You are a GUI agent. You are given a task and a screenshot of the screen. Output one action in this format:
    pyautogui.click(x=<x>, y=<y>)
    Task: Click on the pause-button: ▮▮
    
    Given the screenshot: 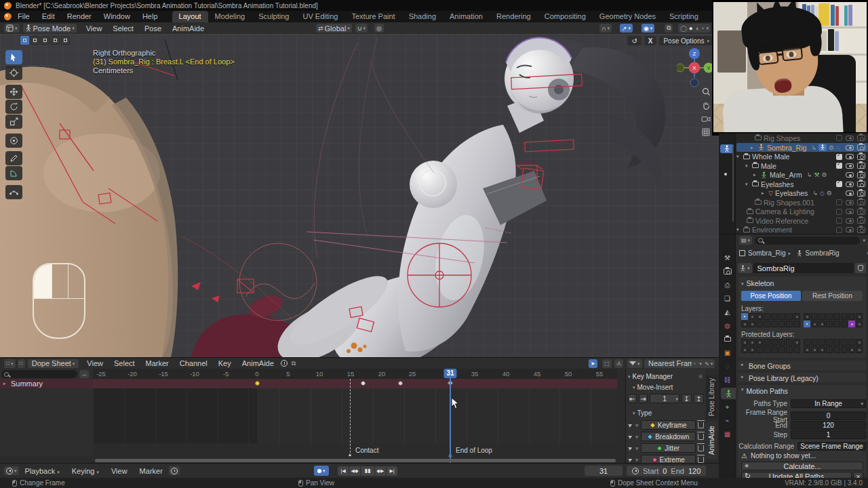 What is the action you would take?
    pyautogui.click(x=368, y=471)
    